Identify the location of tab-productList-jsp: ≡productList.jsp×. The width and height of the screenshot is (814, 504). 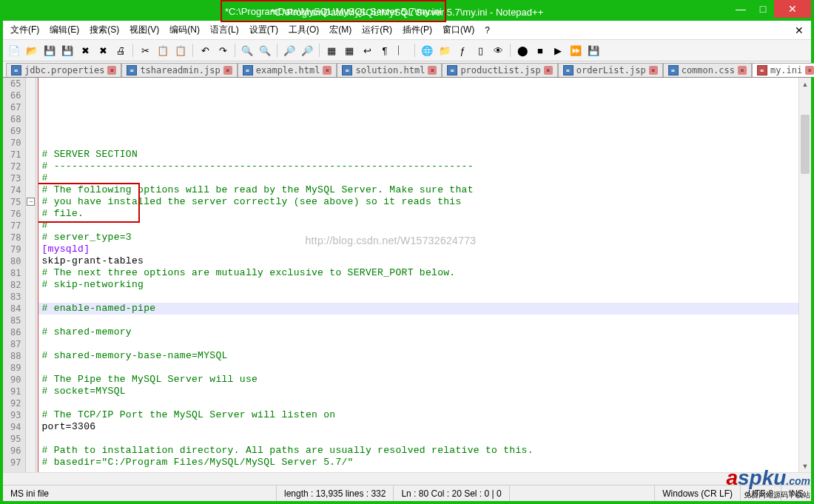
(500, 70).